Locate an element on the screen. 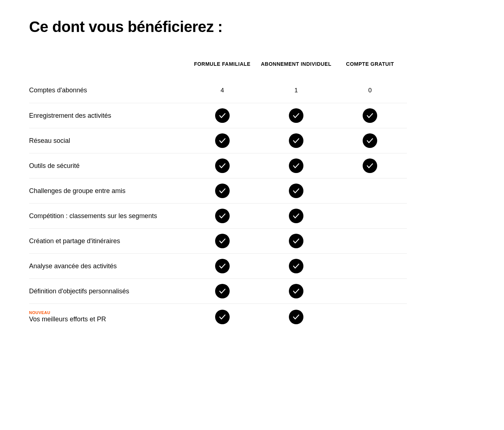 The height and width of the screenshot is (430, 504). feature-label: Compétition : classements sur les segmen… is located at coordinates (107, 216).